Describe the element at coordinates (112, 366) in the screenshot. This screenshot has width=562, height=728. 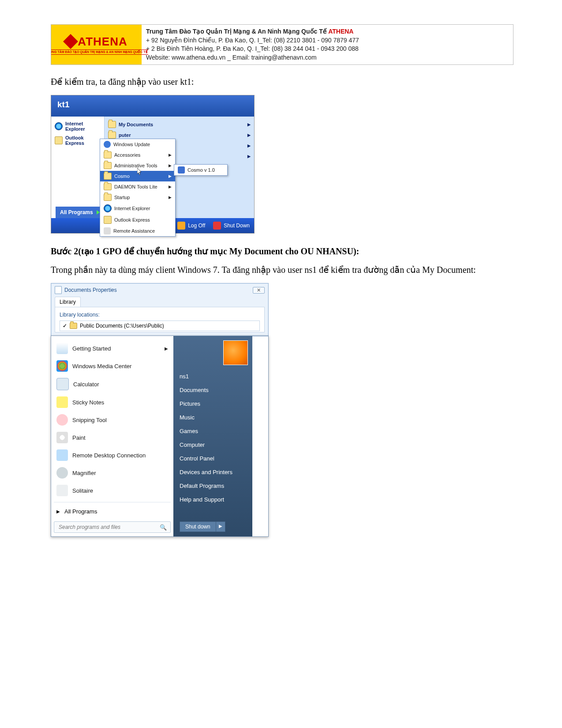
I see `program-item-windows-media-center: Windows Media Center` at that location.